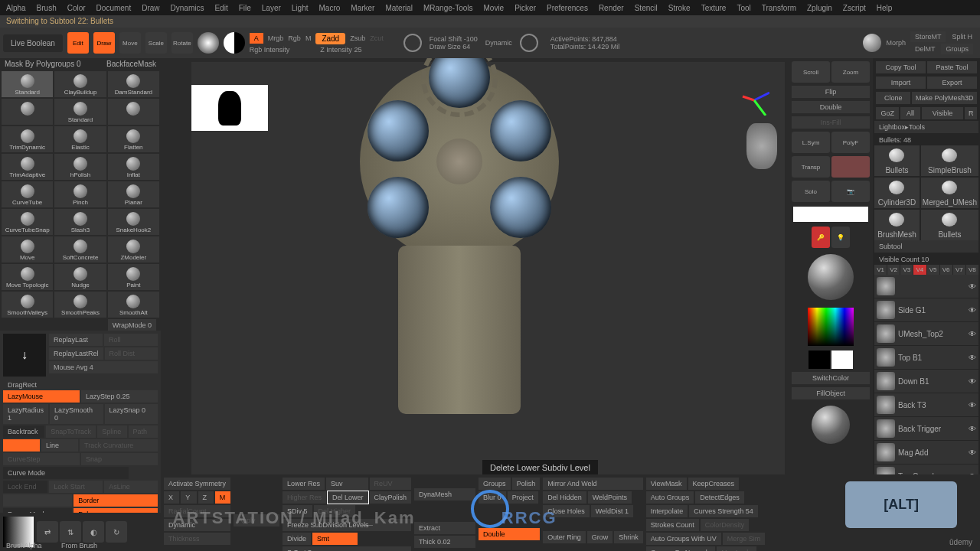 The image size is (980, 551). Describe the element at coordinates (926, 452) in the screenshot. I see `subtool-mag-add: Mag Add👁` at that location.